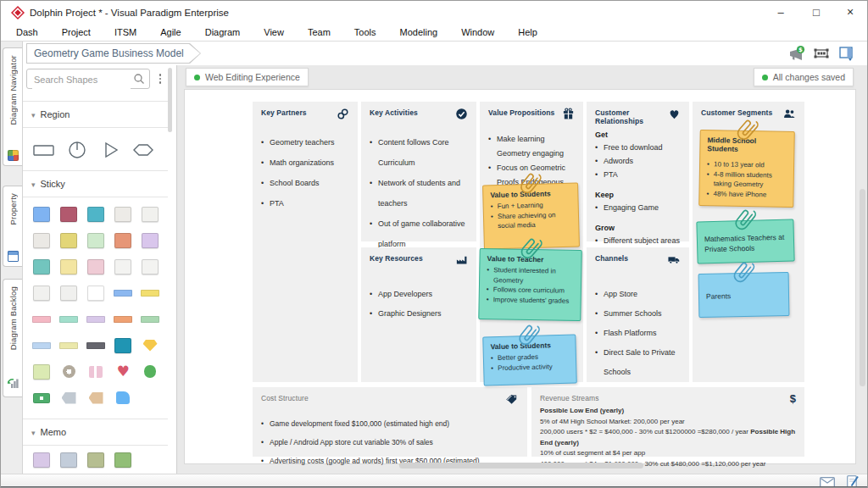  What do you see at coordinates (143, 150) in the screenshot?
I see `heptagon-shape-tool` at bounding box center [143, 150].